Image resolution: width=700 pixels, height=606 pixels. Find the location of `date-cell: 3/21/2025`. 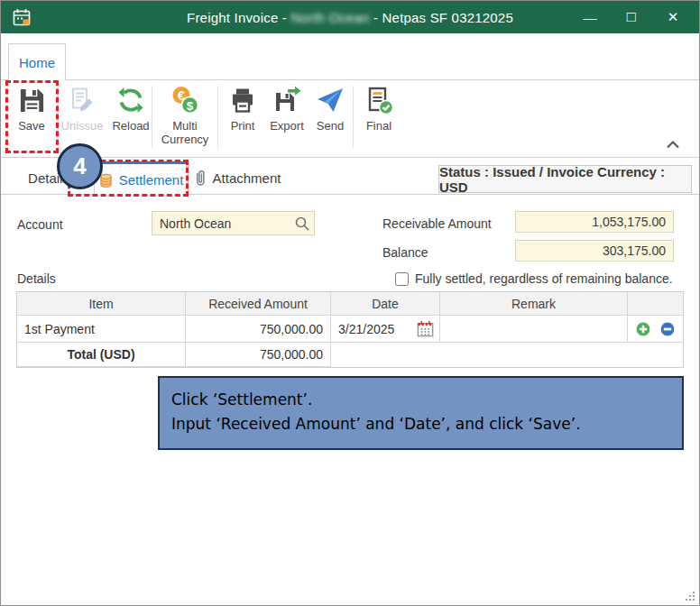

date-cell: 3/21/2025 is located at coordinates (386, 329).